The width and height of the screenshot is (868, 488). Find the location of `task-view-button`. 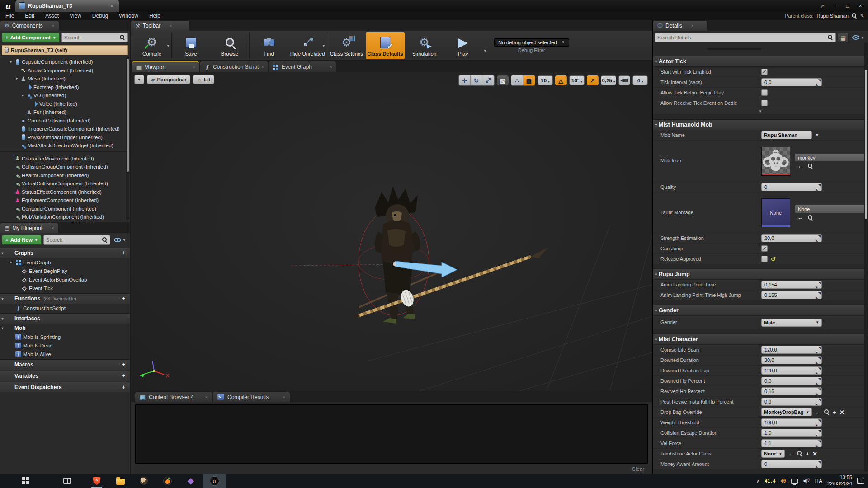

task-view-button is located at coordinates (67, 481).